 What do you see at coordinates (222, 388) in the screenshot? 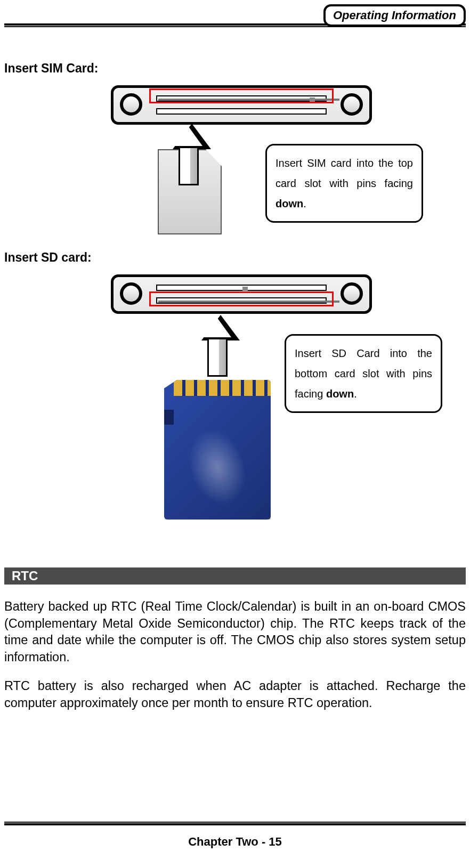
I see `sd-contacts-icon` at bounding box center [222, 388].